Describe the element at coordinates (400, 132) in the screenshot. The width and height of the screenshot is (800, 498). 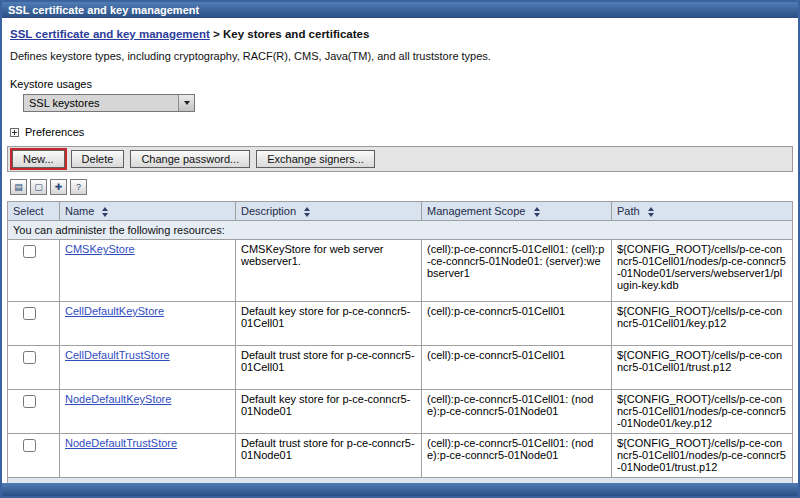
I see `preferences-toggle: Preferences` at that location.